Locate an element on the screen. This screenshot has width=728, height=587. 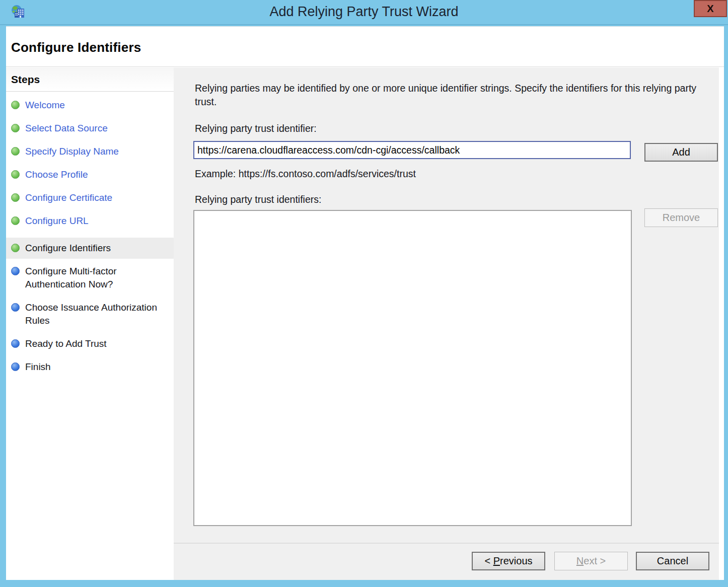
sidebar-step-welcome: Welcome is located at coordinates (90, 105).